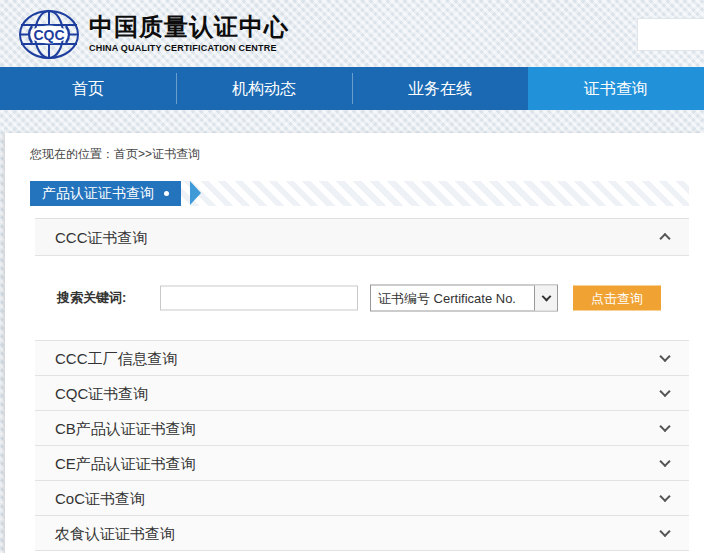 Image resolution: width=704 pixels, height=553 pixels. I want to click on accordion-header-coc-certificate: CoC证书查询, so click(362, 498).